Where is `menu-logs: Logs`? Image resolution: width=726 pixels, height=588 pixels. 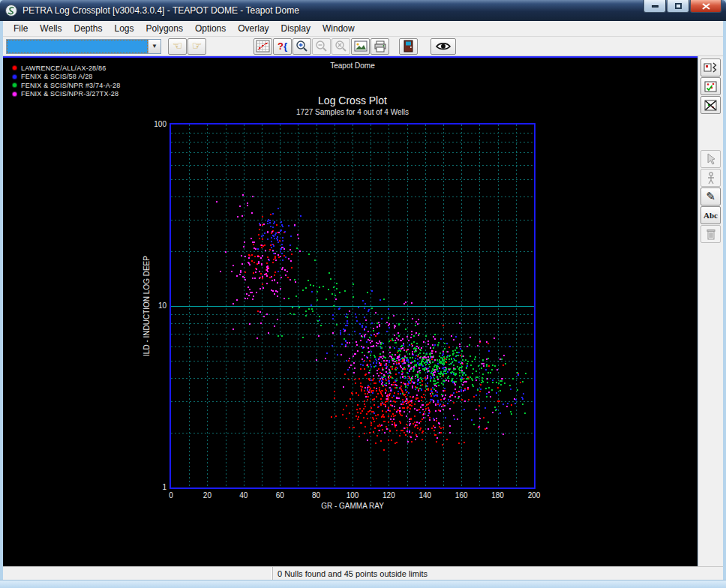 menu-logs: Logs is located at coordinates (124, 28).